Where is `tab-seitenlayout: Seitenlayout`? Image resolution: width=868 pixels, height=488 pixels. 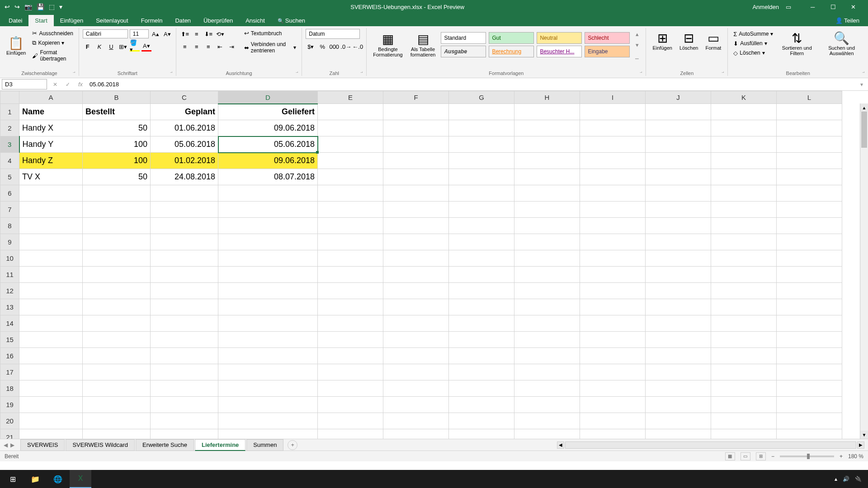
tab-seitenlayout: Seitenlayout is located at coordinates (112, 21).